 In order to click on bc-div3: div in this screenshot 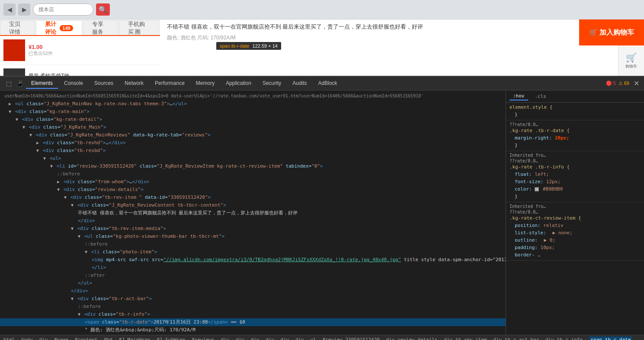, I will do `click(240, 339)`.